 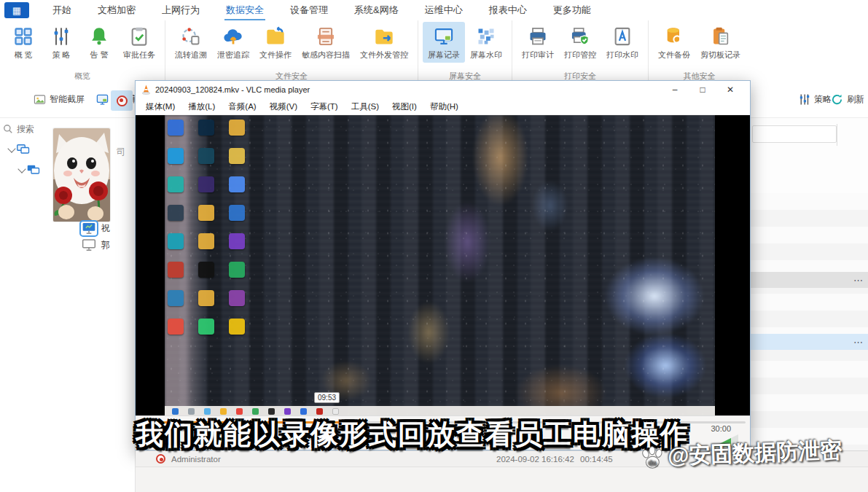 What do you see at coordinates (326, 42) in the screenshot?
I see `sensitive-scan-button: 敏感内容扫描` at bounding box center [326, 42].